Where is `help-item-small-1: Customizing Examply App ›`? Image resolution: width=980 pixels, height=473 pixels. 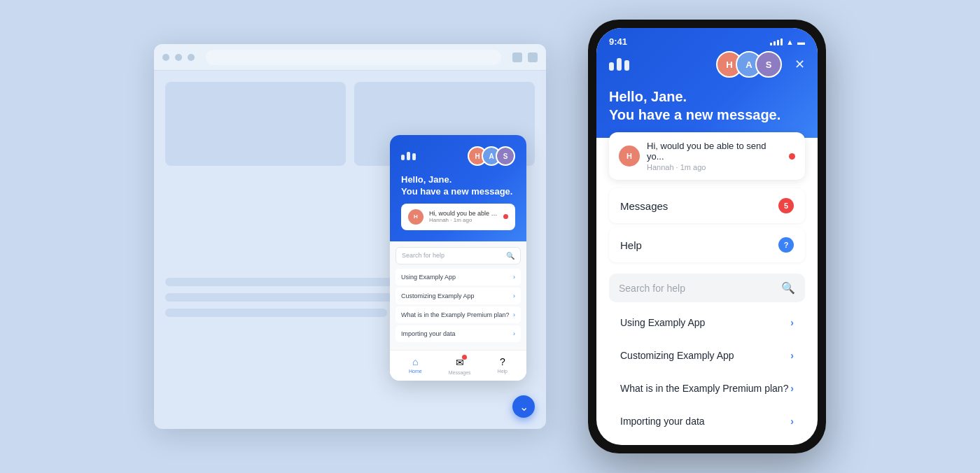
help-item-small-1: Customizing Examply App › is located at coordinates (458, 296).